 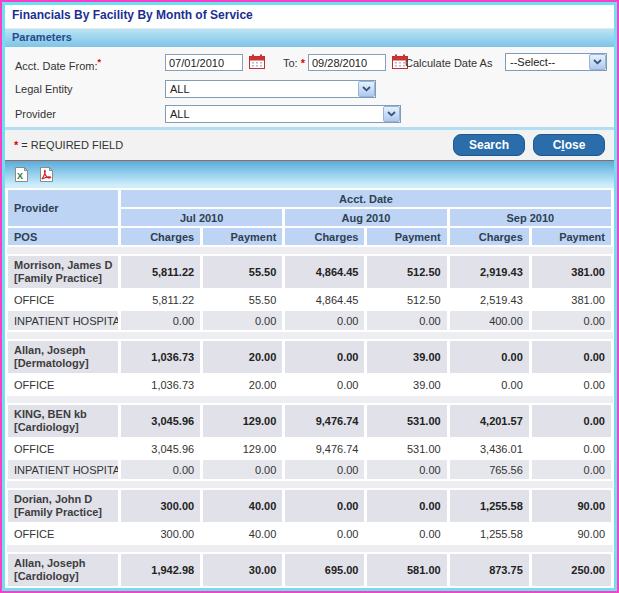 I want to click on amount-cell: 30.00, so click(x=243, y=570).